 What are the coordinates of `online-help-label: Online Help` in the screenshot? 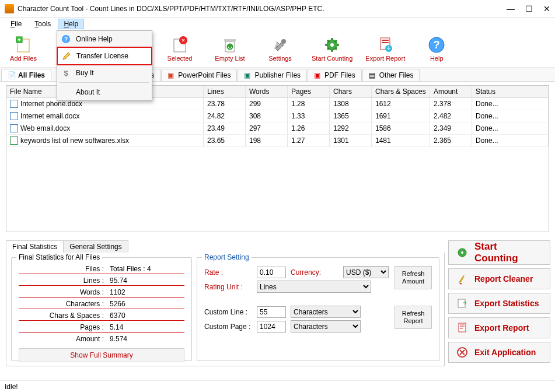 It's located at (95, 39).